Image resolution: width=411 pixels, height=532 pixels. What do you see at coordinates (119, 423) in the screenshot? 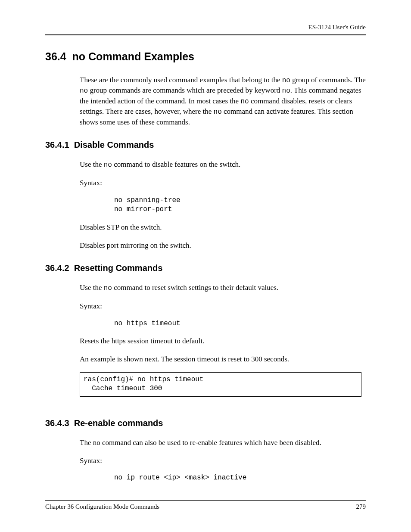
I see `subsection-title-text: Re-enable commands` at bounding box center [119, 423].